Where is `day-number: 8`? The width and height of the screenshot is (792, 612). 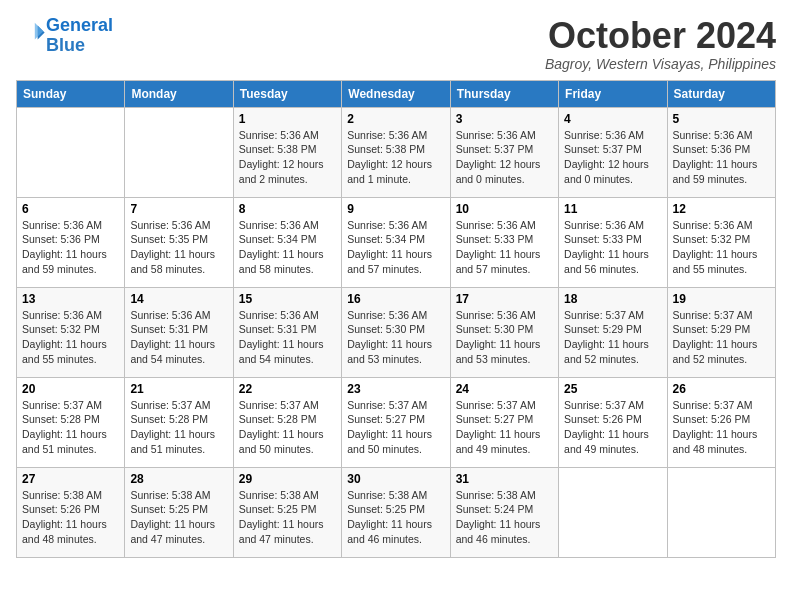
day-number: 8 is located at coordinates (288, 209).